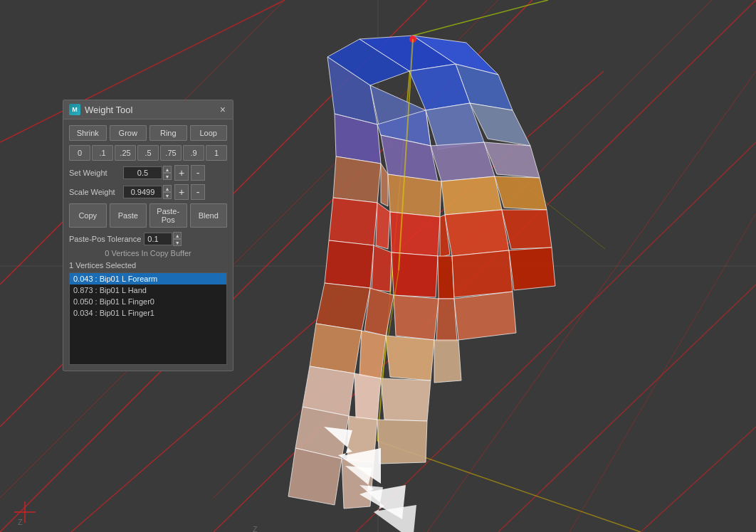  I want to click on list-item-hand: 0.873 : Bip01 L Hand, so click(148, 290).